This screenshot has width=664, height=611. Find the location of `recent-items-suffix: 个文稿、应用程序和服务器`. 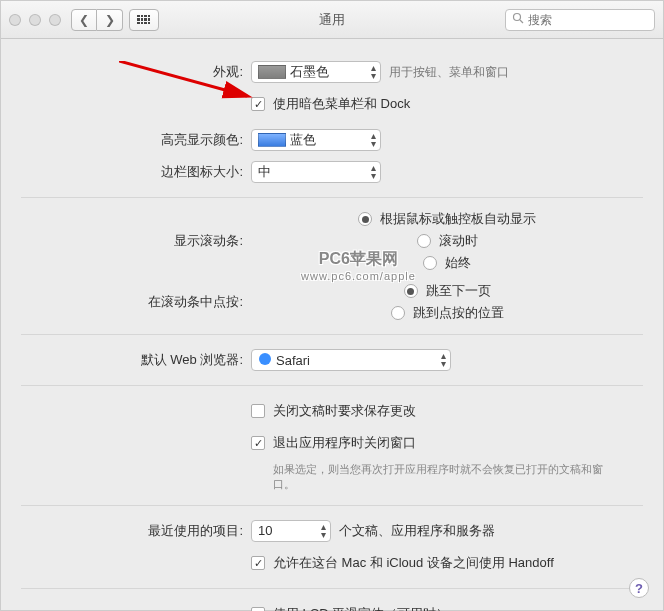

recent-items-suffix: 个文稿、应用程序和服务器 is located at coordinates (417, 531).